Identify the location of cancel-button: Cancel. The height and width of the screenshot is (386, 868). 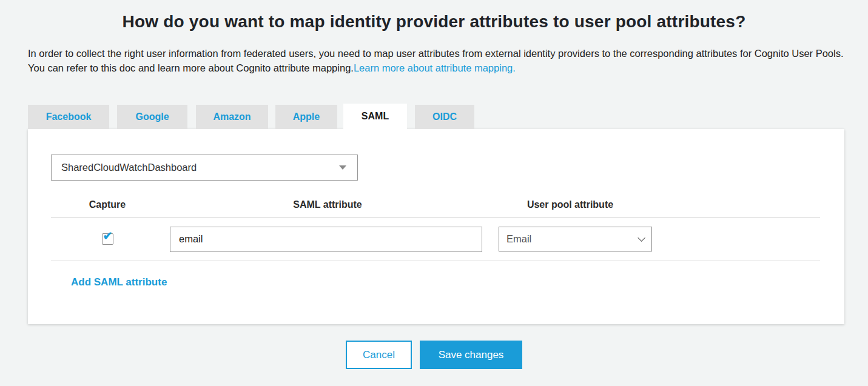
(378, 355).